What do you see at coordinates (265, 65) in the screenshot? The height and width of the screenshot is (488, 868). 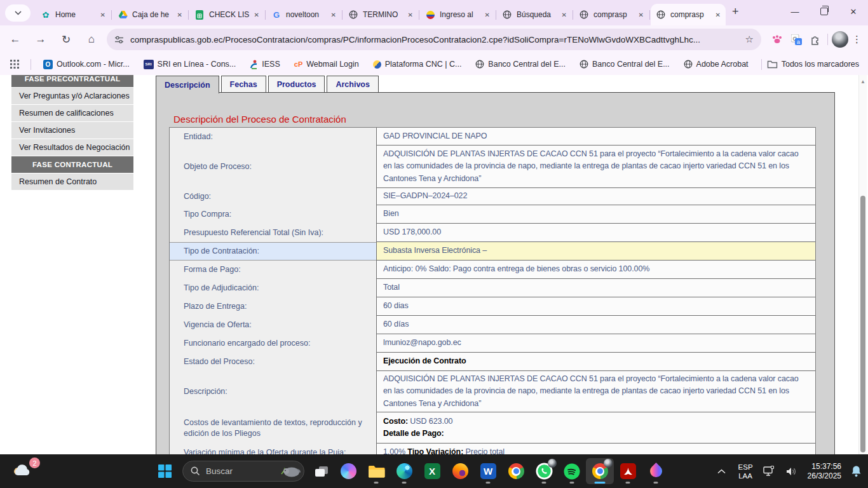 I see `bookmark-item: IESS` at bounding box center [265, 65].